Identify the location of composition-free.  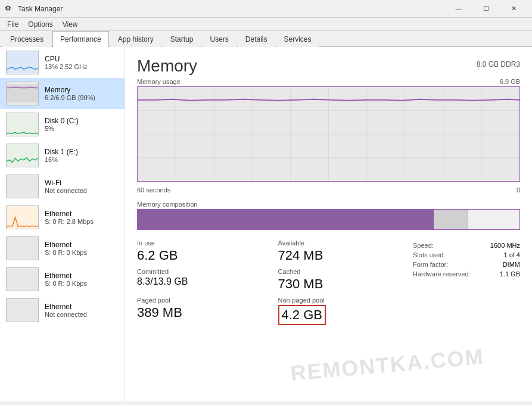
(493, 219).